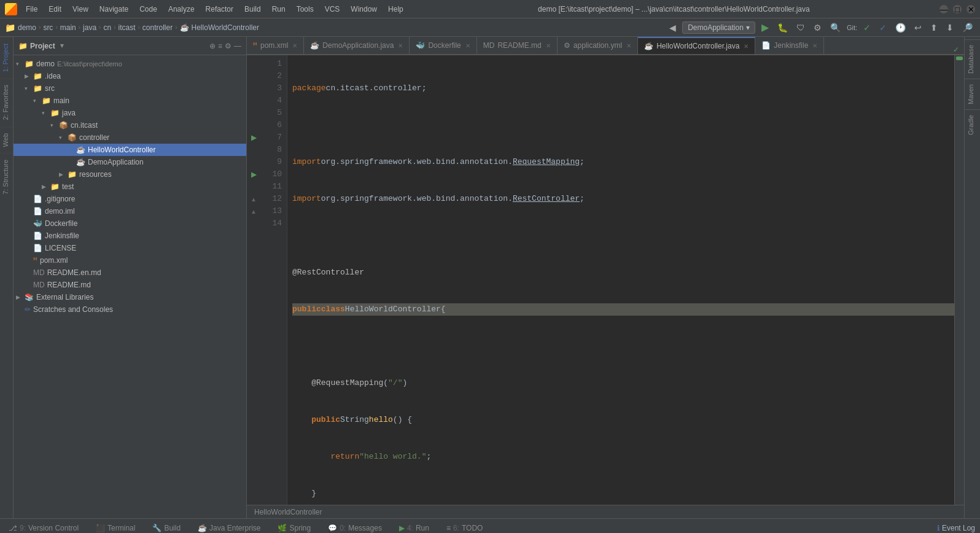 This screenshot has height=533, width=980. I want to click on menu-build: Build, so click(253, 9).